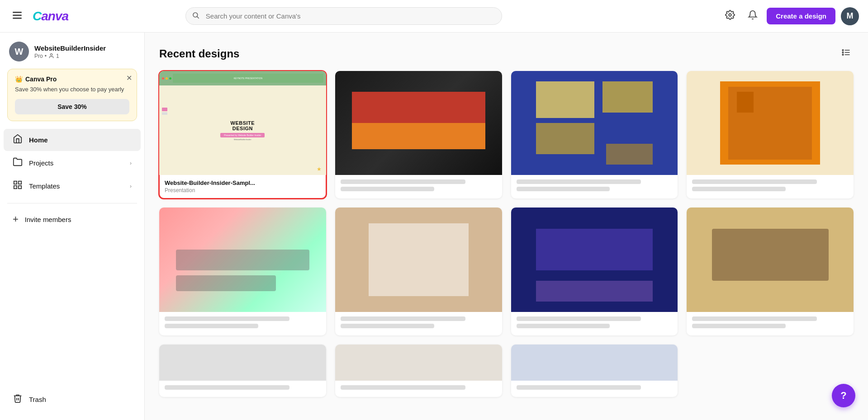 This screenshot has height=420, width=868. What do you see at coordinates (72, 400) in the screenshot?
I see `sidebar-item-trash: Trash` at bounding box center [72, 400].